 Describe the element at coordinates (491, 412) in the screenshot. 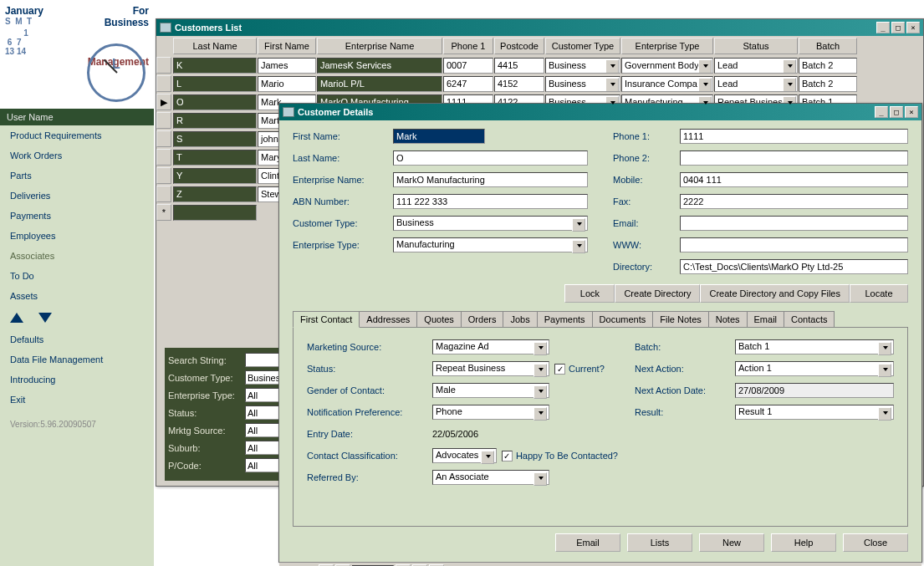

I see `notif-pref-select: Phone` at that location.